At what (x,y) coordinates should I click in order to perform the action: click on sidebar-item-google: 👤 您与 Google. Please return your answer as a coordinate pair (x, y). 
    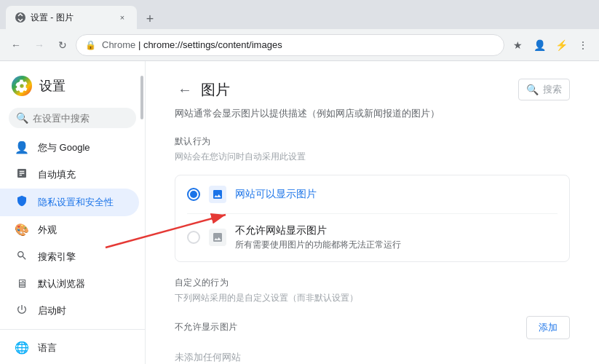
    Looking at the image, I should click on (70, 147).